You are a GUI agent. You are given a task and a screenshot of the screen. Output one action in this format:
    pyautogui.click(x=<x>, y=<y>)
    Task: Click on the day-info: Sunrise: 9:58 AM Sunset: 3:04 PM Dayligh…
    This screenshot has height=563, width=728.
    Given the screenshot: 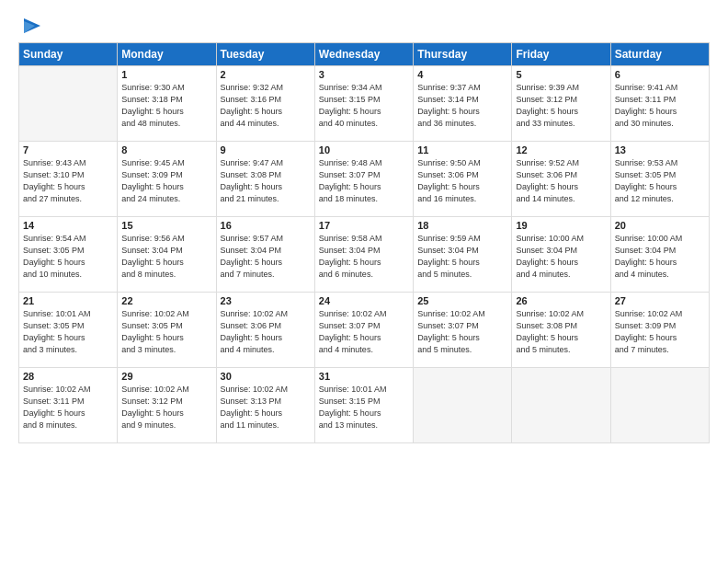 What is the action you would take?
    pyautogui.click(x=364, y=257)
    